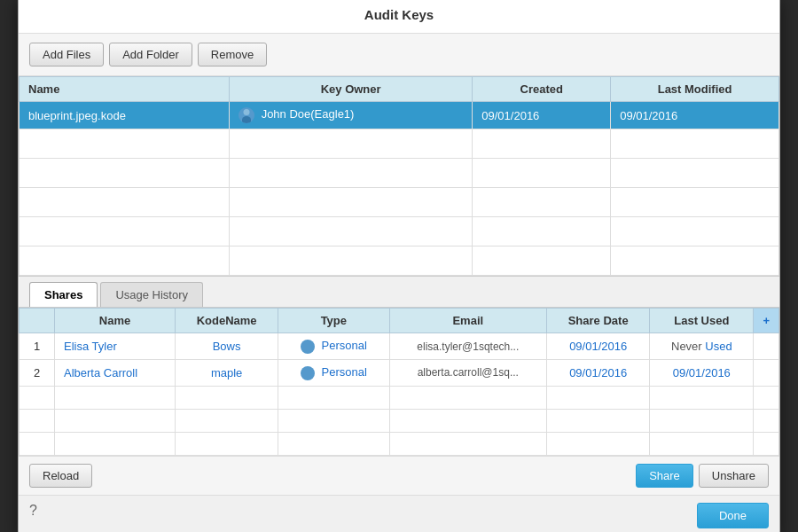 This screenshot has width=798, height=532. I want to click on upper-table-header-row: Name Key Owner Created Last Modified, so click(399, 90).